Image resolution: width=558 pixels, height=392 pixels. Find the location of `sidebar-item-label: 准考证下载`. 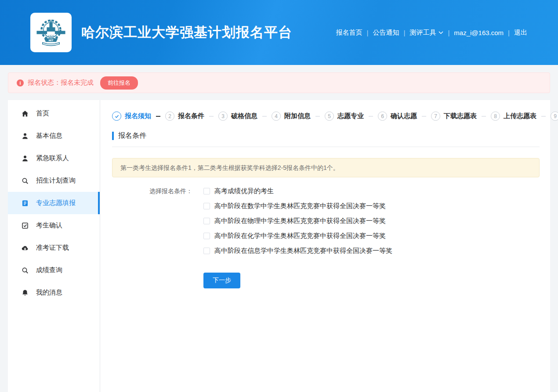

sidebar-item-label: 准考证下载 is located at coordinates (53, 248).